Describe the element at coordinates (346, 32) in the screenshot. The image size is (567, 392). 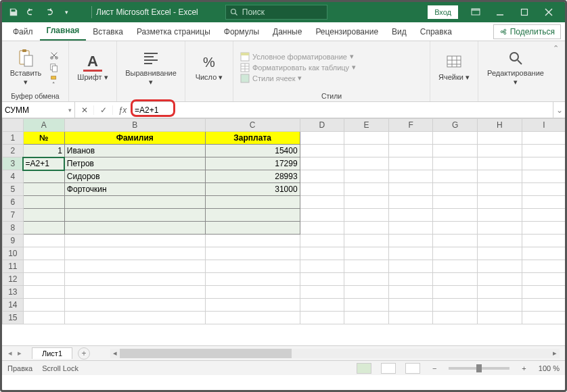
I see `tab-review: Рецензирование` at that location.